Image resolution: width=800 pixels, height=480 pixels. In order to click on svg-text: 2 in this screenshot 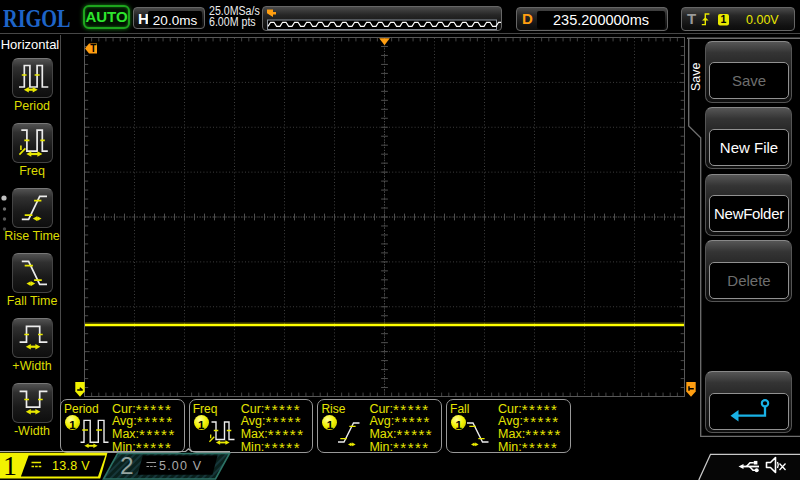, I will do `click(127, 466)`.